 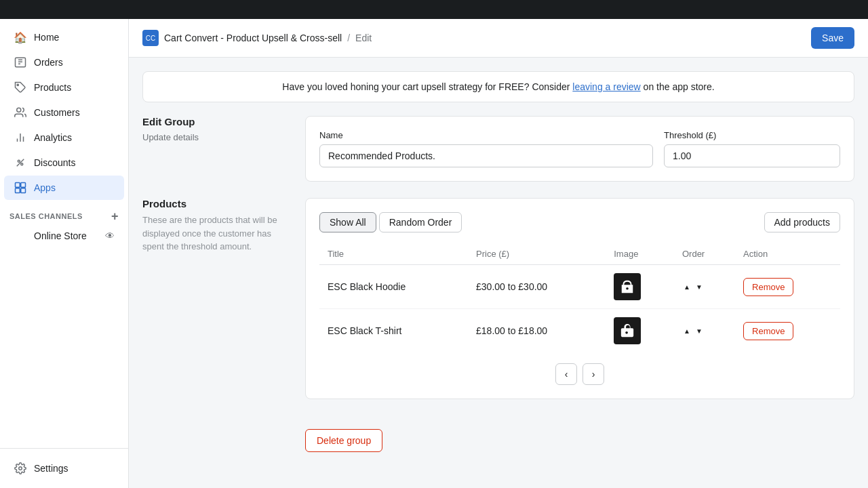 What do you see at coordinates (606, 87) in the screenshot?
I see `notice-review-link: leaving a review` at bounding box center [606, 87].